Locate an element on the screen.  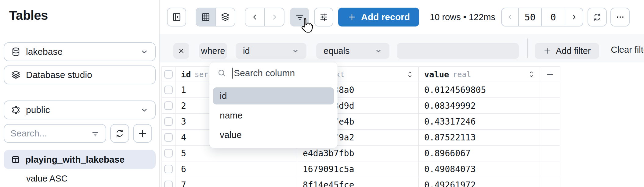
cell-value: 0.49084073 is located at coordinates (479, 169).